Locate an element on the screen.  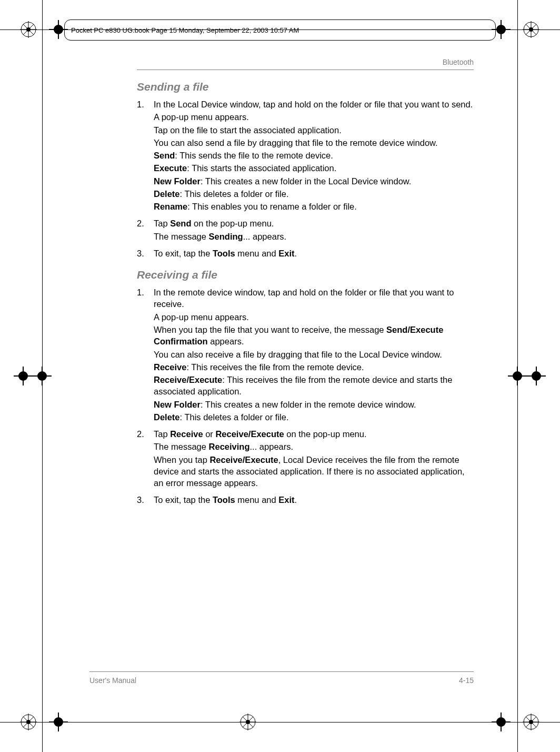
page-header-runner: Pocket PC e830 UG.book Page 15 Monday, S… is located at coordinates (280, 30).